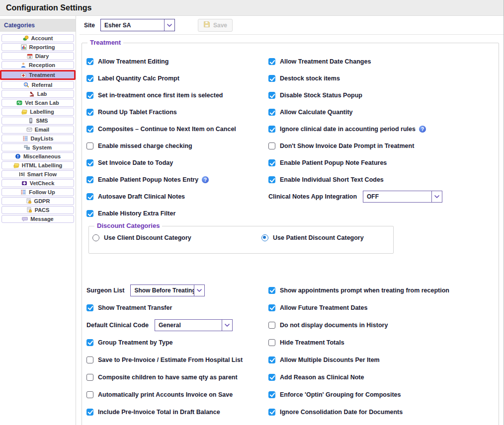 Image resolution: width=504 pixels, height=425 pixels. I want to click on scan-icon, so click(19, 103).